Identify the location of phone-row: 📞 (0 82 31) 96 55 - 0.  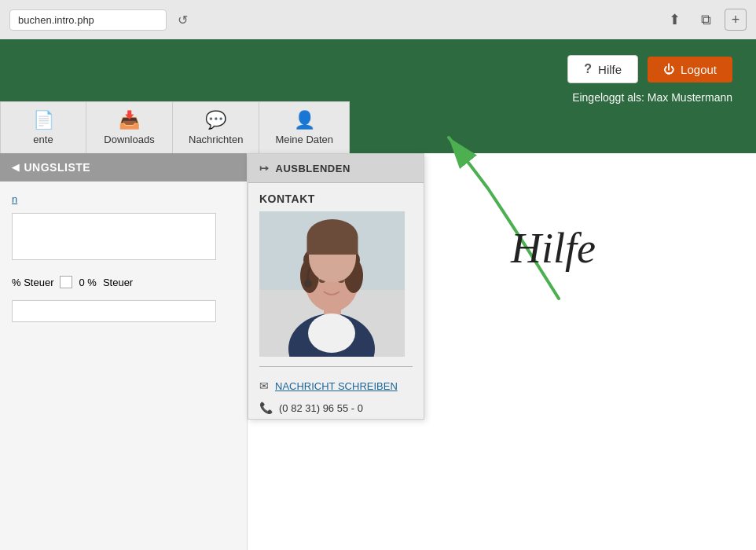
(336, 408).